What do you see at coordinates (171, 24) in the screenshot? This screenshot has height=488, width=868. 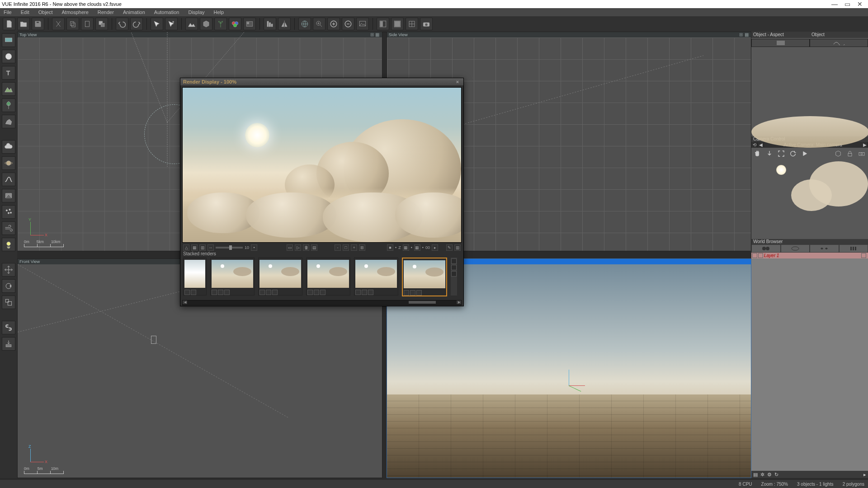 I see `select-by-name-button: »` at bounding box center [171, 24].